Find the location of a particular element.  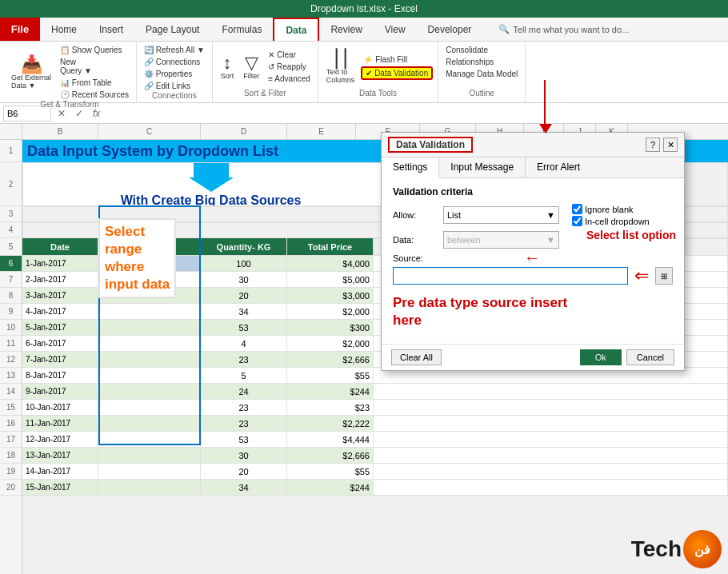

connections-btn: 🔗 Connections is located at coordinates (172, 62).